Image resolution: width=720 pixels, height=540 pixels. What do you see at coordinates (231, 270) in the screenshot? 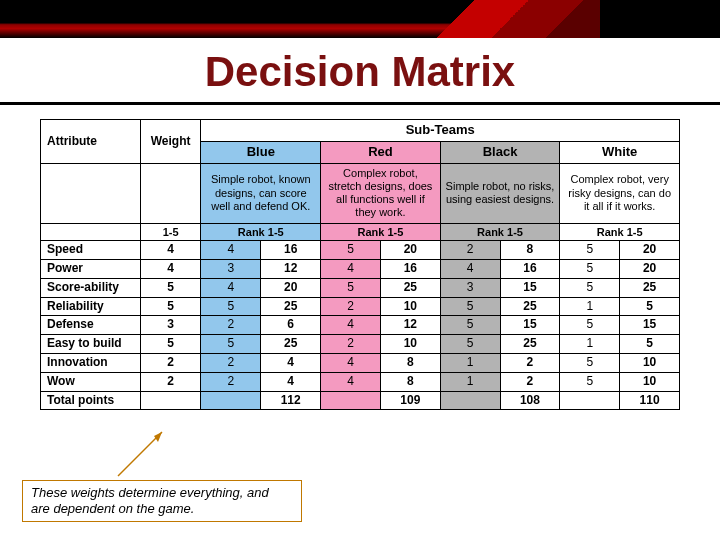
I see `rank-cell: 3` at bounding box center [231, 270].